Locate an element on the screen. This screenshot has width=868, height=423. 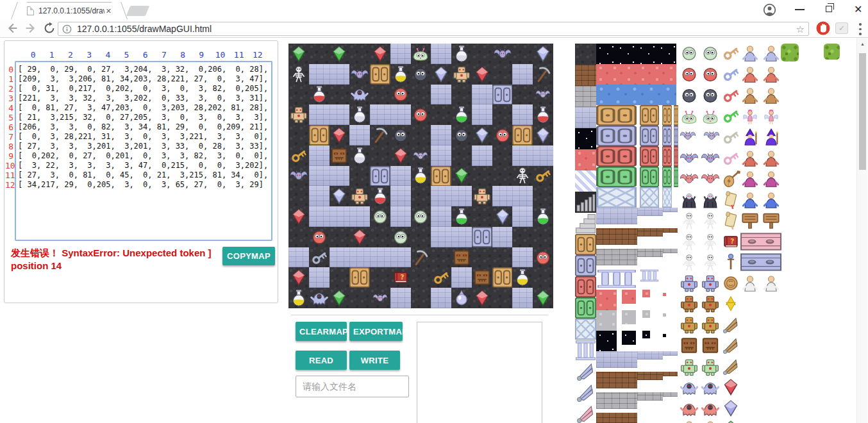
tile-big-bat is located at coordinates (503, 54).